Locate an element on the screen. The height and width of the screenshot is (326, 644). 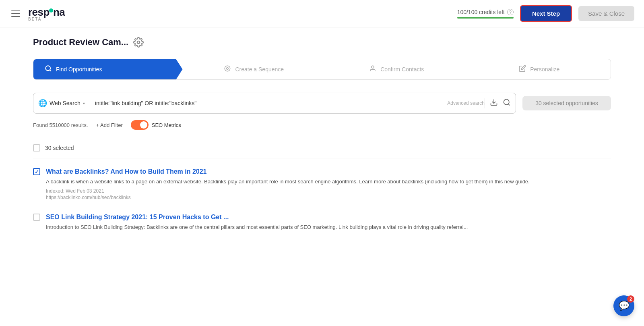
result-item-2: SEO Link Building Strategy 2021: 15 Prov… is located at coordinates (322, 224).